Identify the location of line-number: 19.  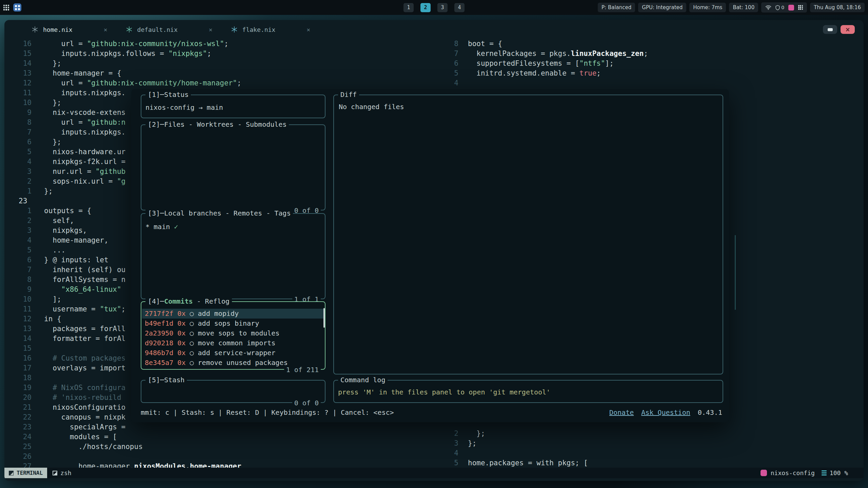
(18, 388).